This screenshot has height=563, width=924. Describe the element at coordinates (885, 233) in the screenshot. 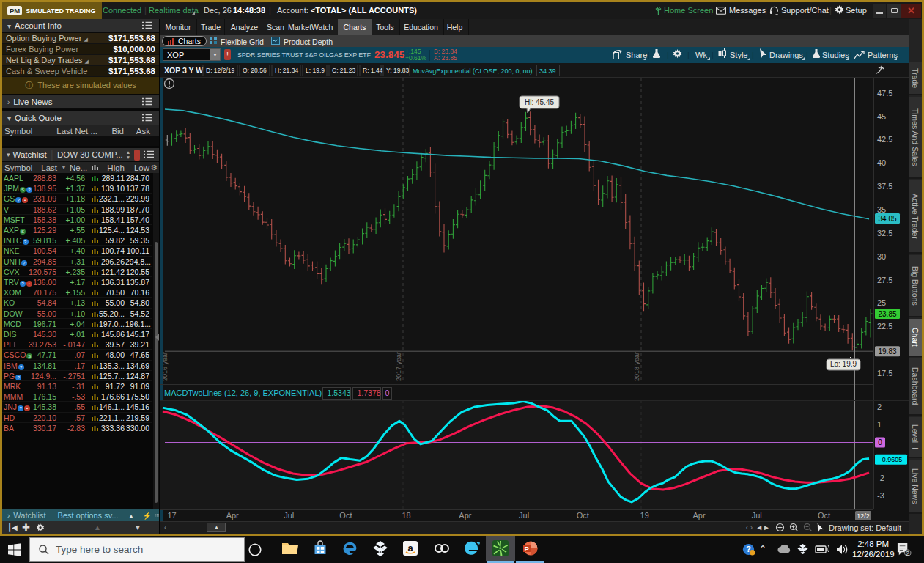

I see `svg-text: 32.5` at that location.